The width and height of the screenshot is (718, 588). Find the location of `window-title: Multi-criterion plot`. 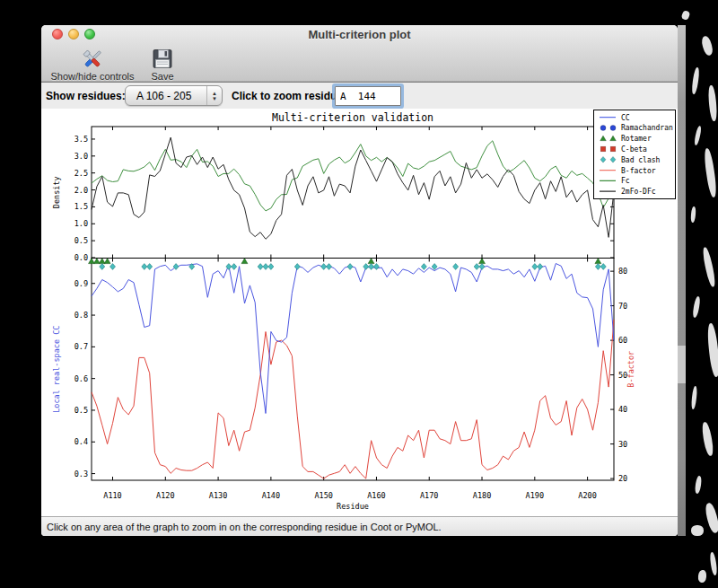

window-title: Multi-criterion plot is located at coordinates (359, 34).